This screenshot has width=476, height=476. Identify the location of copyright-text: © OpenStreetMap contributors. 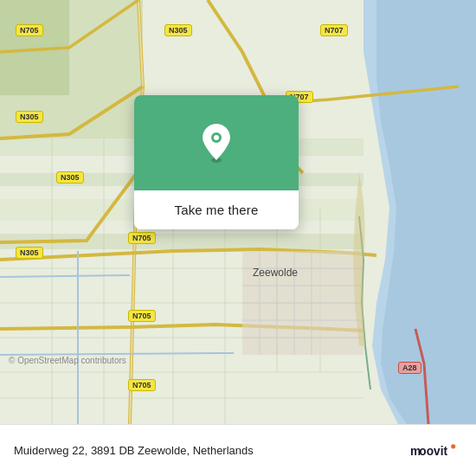
(68, 360).